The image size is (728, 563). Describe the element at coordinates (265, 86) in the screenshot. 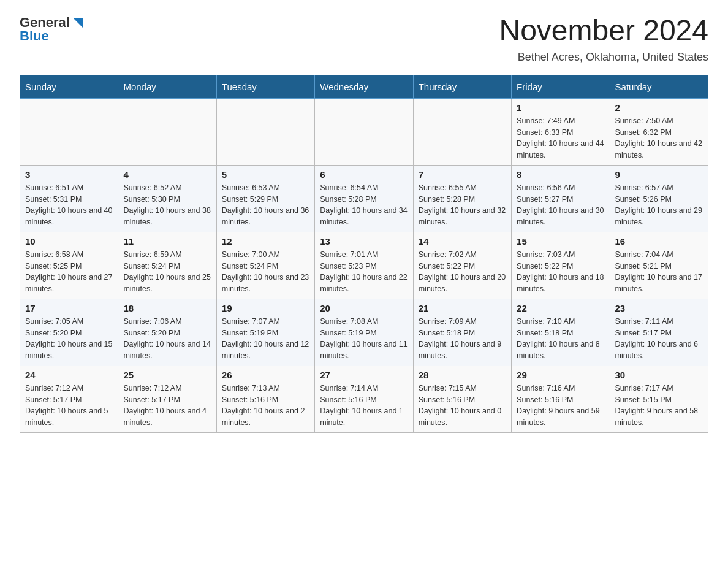

I see `header-day-tuesday: Tuesday` at that location.